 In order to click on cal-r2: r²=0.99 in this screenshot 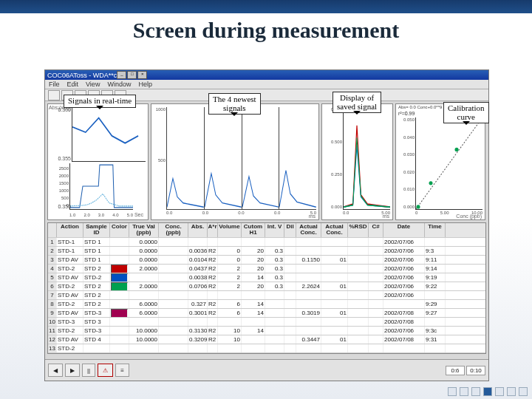, I will do `click(406, 114)`.